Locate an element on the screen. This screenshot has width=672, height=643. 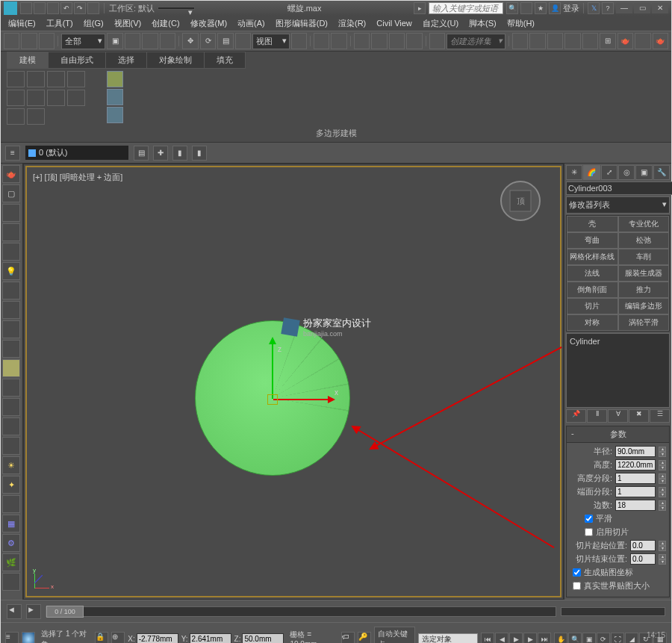
script-icon: ≡ is located at coordinates (12, 638).